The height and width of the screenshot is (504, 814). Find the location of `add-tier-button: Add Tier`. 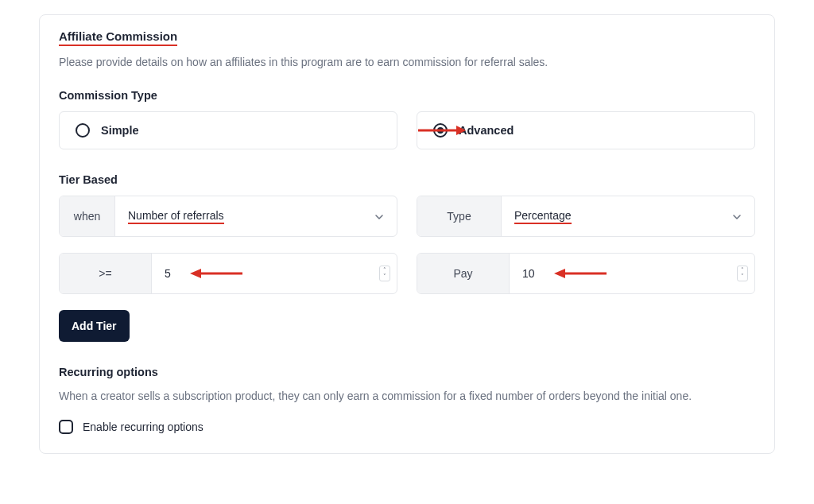

add-tier-button: Add Tier is located at coordinates (94, 326).